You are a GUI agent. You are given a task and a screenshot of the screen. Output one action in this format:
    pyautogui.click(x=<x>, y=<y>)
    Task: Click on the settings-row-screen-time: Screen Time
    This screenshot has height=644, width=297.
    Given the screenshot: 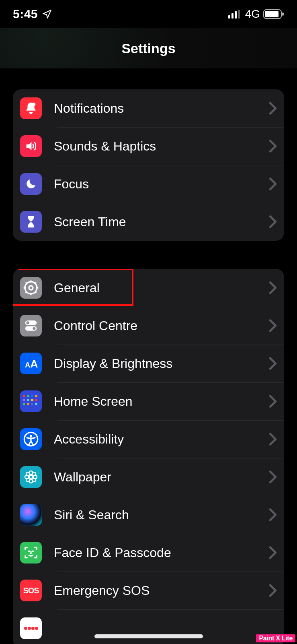 What is the action you would take?
    pyautogui.click(x=149, y=222)
    